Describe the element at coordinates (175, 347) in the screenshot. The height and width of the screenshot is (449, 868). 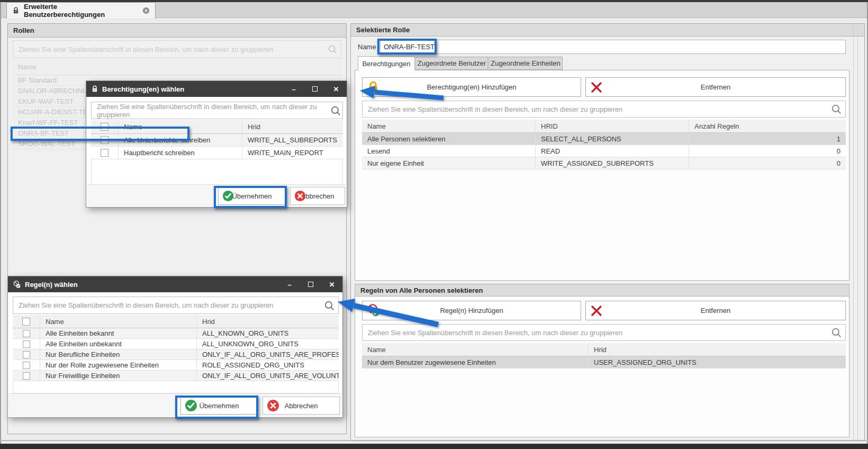
I see `rule-dialog: Regel(n) wählen – ✕ Ziehen Sie eine Spal…` at that location.